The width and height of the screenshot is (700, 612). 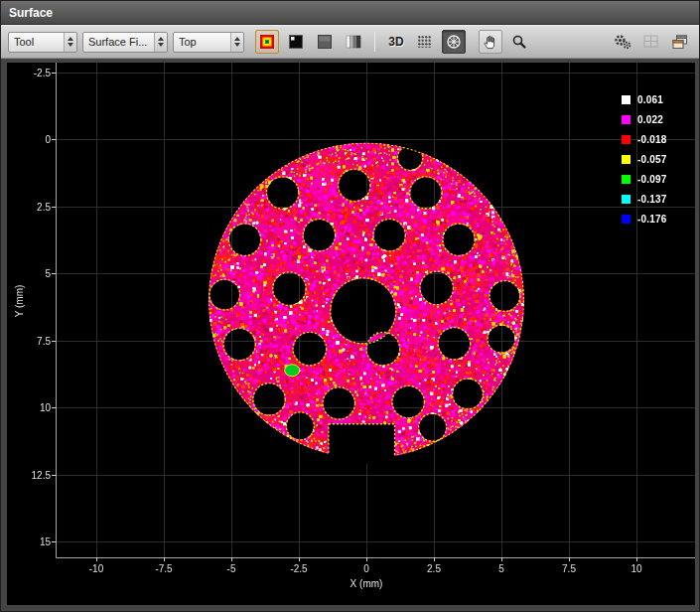 I want to click on black-square-icon, so click(x=296, y=42).